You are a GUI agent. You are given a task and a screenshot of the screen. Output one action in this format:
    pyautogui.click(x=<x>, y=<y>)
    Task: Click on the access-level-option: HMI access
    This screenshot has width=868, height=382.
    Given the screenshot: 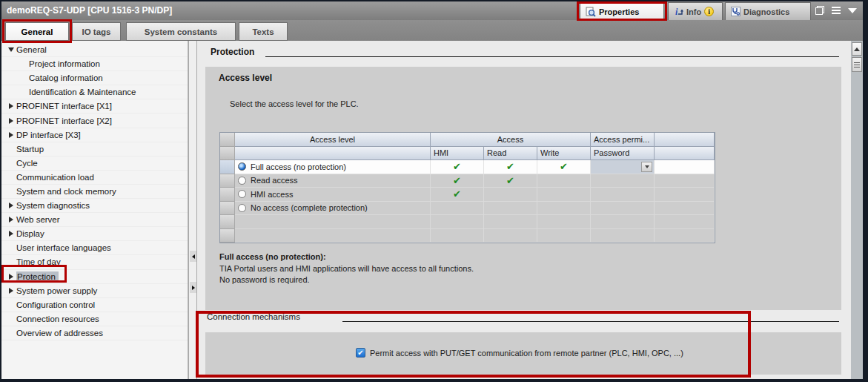 What is the action you would take?
    pyautogui.click(x=333, y=194)
    